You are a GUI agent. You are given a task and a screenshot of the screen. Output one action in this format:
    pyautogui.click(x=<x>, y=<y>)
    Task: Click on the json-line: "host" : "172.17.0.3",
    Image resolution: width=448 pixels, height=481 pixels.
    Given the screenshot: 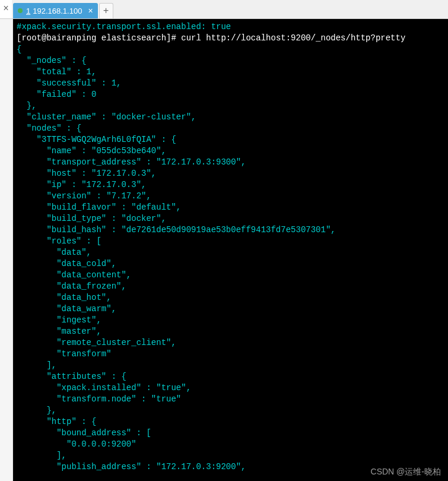 What is the action you would take?
    pyautogui.click(x=87, y=173)
    